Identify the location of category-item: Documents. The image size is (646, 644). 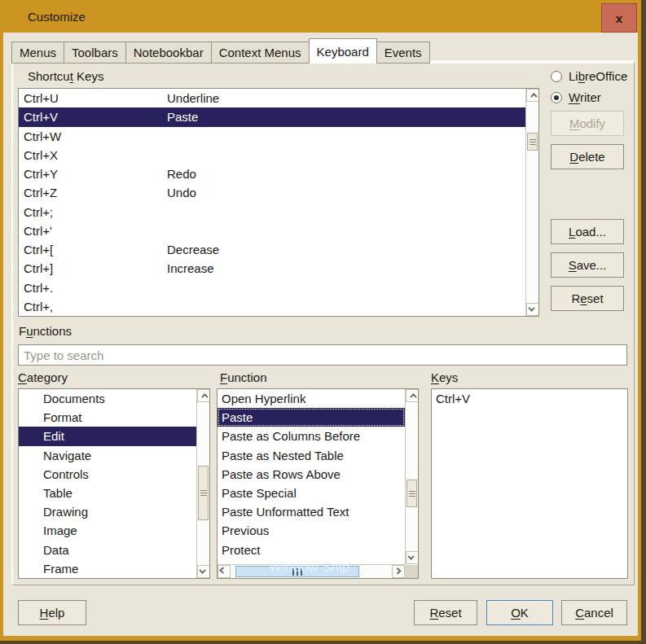
(108, 399).